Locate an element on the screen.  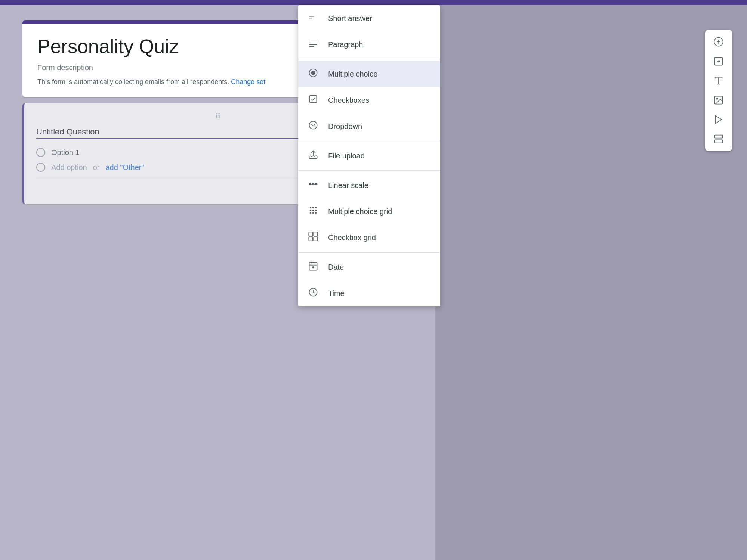
dropdown-label: Dropdown is located at coordinates (345, 126).